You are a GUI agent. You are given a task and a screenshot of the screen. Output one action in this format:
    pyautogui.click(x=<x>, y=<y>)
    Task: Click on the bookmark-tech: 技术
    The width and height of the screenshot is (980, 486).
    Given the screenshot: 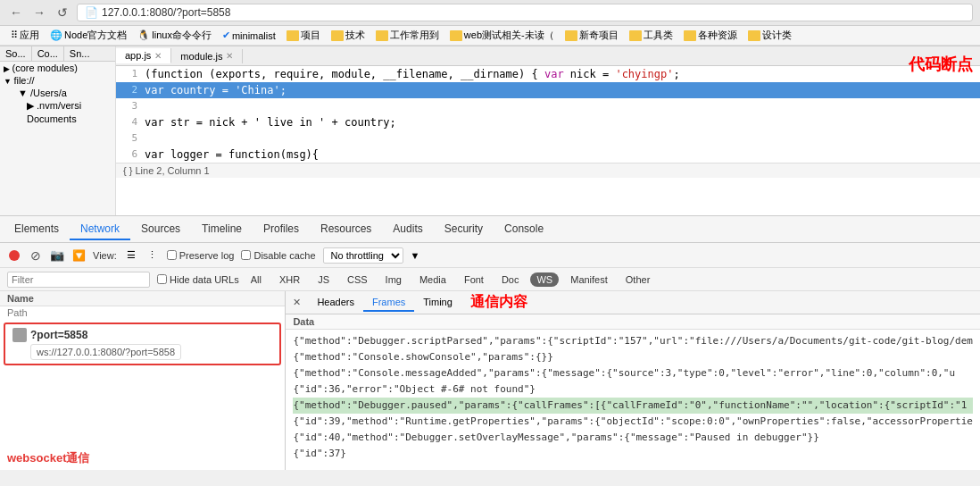 What is the action you would take?
    pyautogui.click(x=348, y=36)
    